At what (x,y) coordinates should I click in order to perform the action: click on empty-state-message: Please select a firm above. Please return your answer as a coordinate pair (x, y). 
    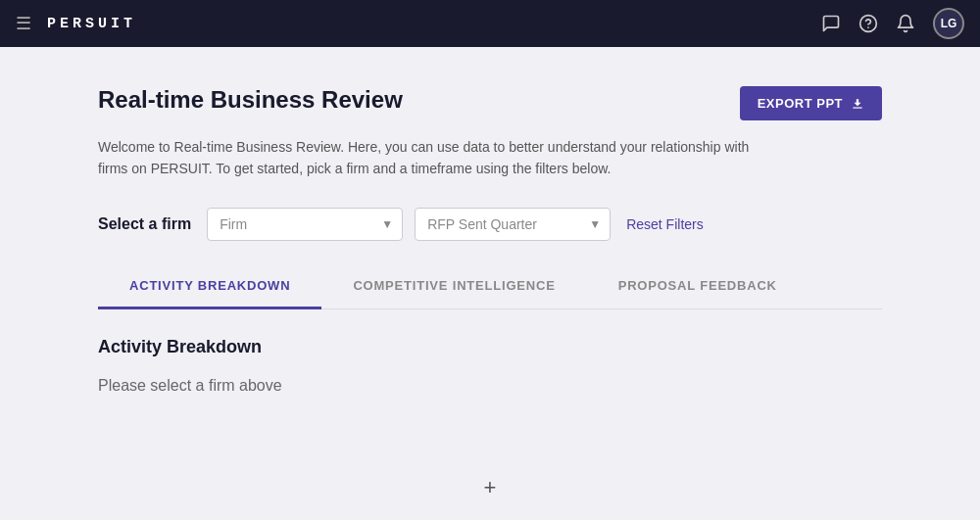
    Looking at the image, I should click on (490, 386).